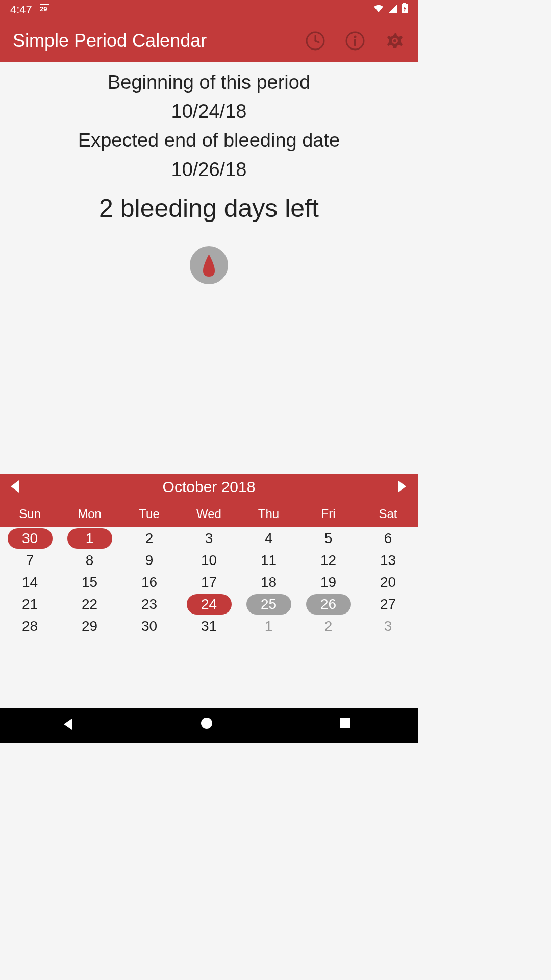 This screenshot has height=980, width=551. What do you see at coordinates (209, 538) in the screenshot?
I see `calendar-row: 30123456` at bounding box center [209, 538].